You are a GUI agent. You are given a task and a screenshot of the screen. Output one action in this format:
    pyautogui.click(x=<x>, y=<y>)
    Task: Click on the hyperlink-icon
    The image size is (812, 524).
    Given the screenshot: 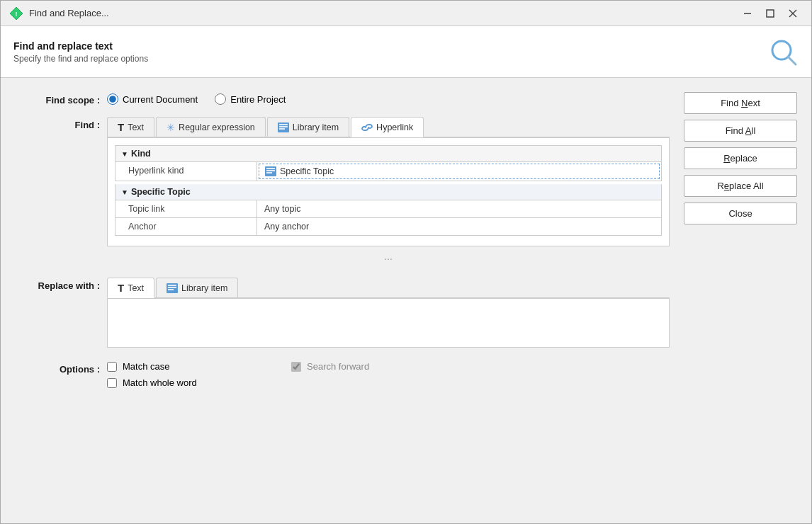 What is the action you would take?
    pyautogui.click(x=367, y=127)
    